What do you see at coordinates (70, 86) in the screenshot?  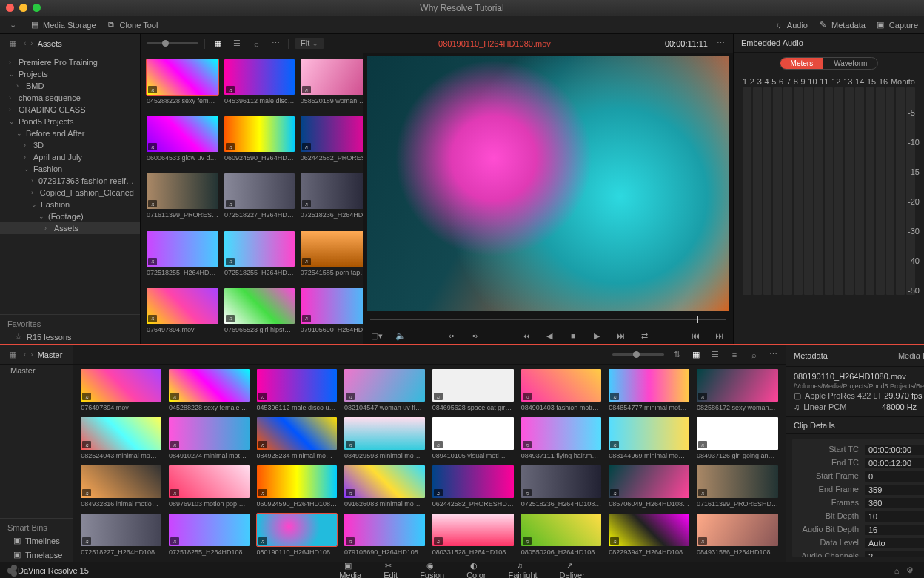 I see `tree-item: ›BMD` at bounding box center [70, 86].